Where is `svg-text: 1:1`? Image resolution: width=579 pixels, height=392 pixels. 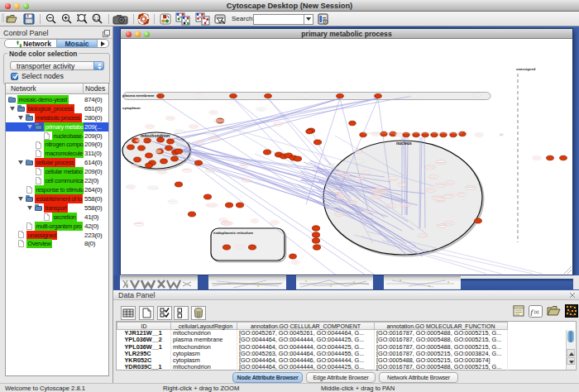 svg-text: 1:1 is located at coordinates (96, 18).